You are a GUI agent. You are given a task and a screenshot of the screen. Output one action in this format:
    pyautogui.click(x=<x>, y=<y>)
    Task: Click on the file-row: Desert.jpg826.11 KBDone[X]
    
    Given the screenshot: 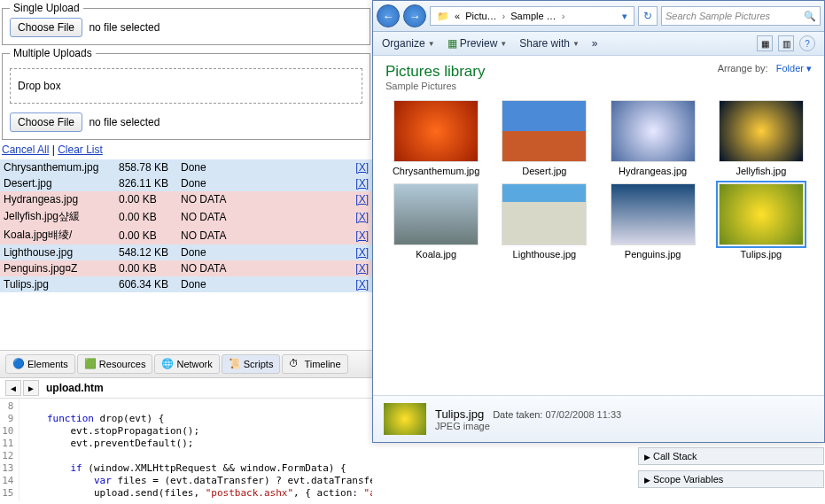 What is the action you would take?
    pyautogui.click(x=186, y=183)
    